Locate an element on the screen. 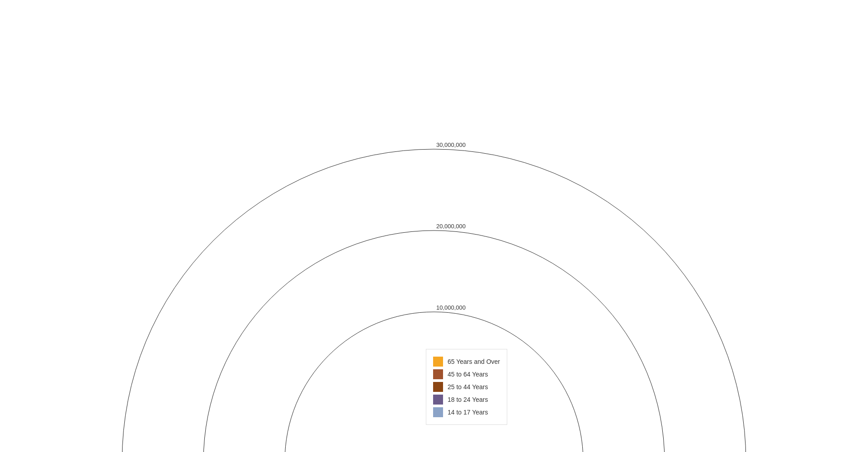 The height and width of the screenshot is (452, 868). legend-item: 25 to 44 Years is located at coordinates (467, 387).